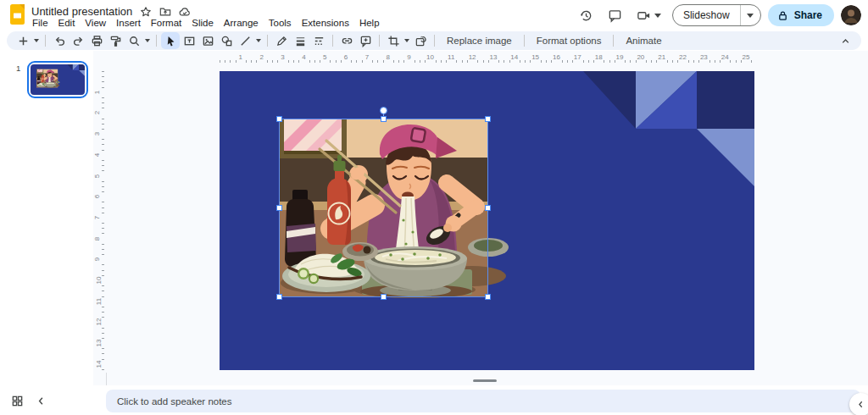 The height and width of the screenshot is (415, 868). I want to click on open-comments-button, so click(615, 15).